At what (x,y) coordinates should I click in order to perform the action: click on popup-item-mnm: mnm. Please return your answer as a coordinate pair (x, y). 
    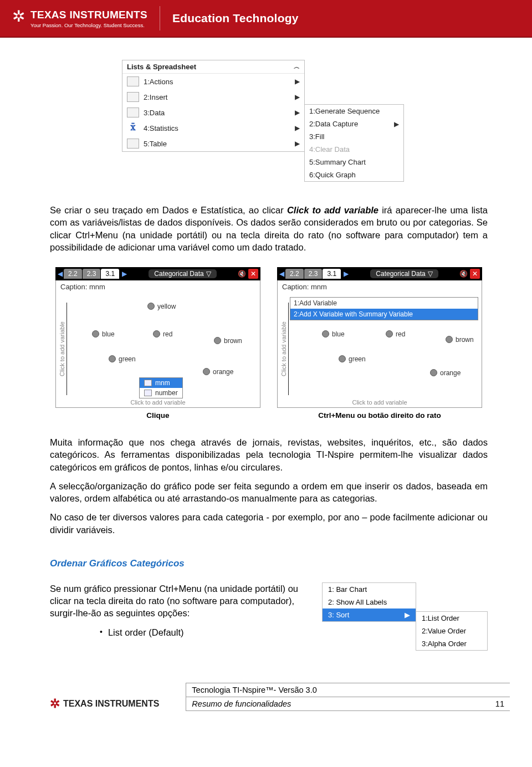
    Looking at the image, I should click on (161, 383).